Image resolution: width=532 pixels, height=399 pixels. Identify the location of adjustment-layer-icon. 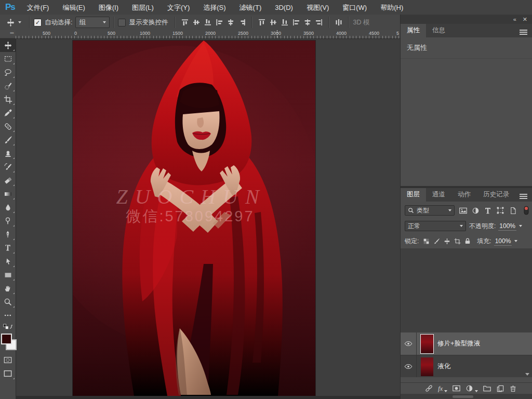
(470, 389).